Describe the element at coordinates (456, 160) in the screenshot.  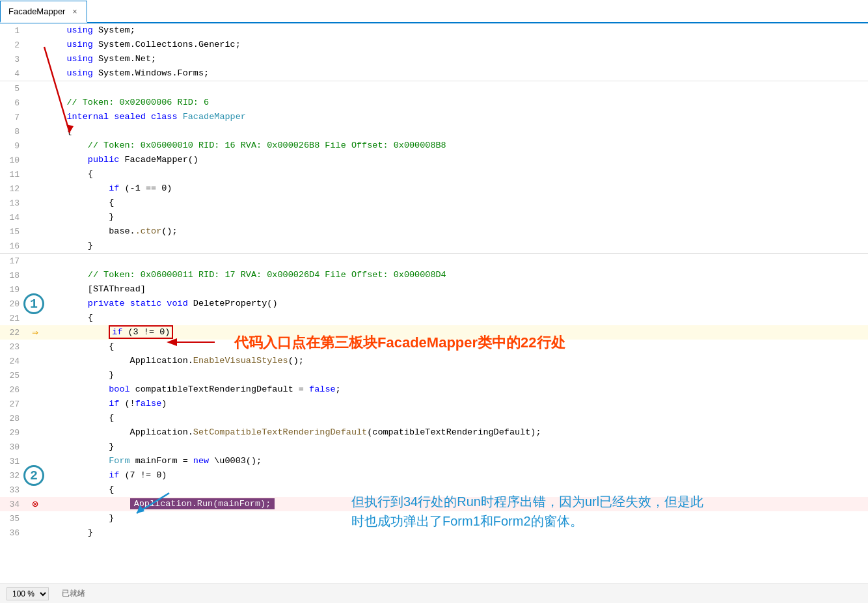
I see `line-content: public FacadeMapper()` at that location.